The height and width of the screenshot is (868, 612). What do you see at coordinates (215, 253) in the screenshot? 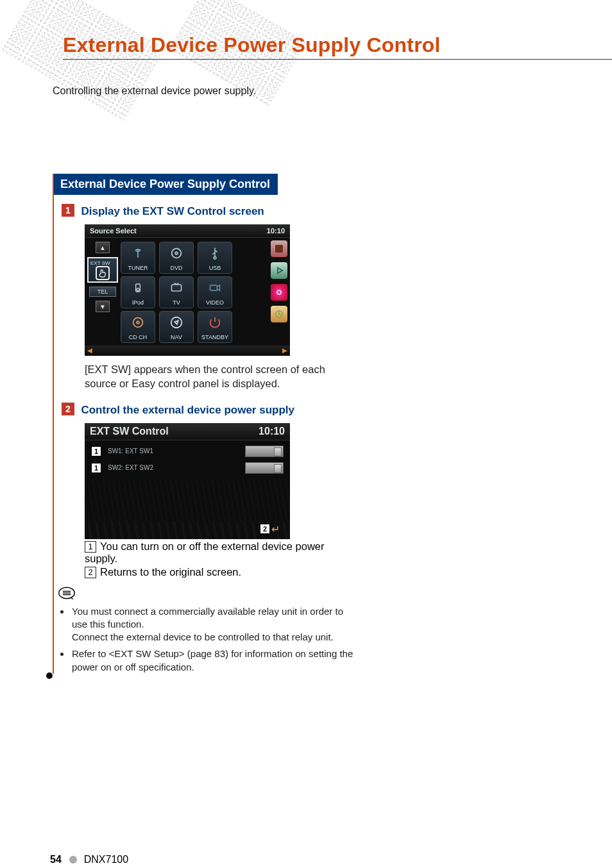
I see `usb-icon` at bounding box center [215, 253].